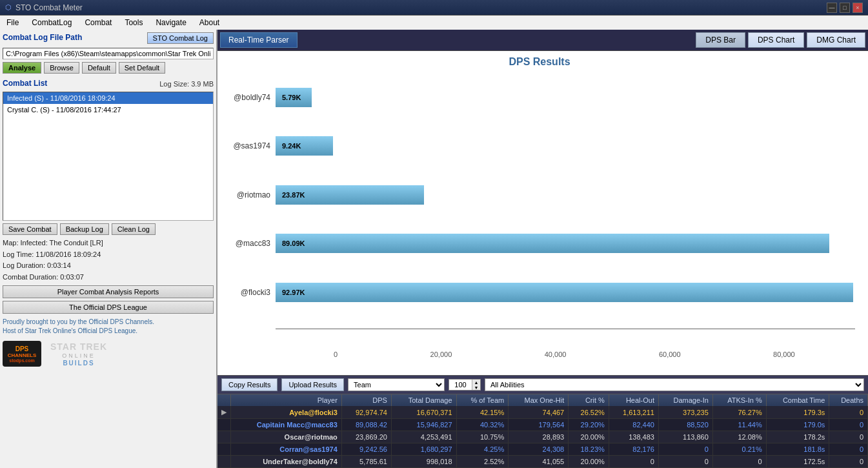 The height and width of the screenshot is (468, 868). What do you see at coordinates (225, 400) in the screenshot?
I see `col-expander` at bounding box center [225, 400].